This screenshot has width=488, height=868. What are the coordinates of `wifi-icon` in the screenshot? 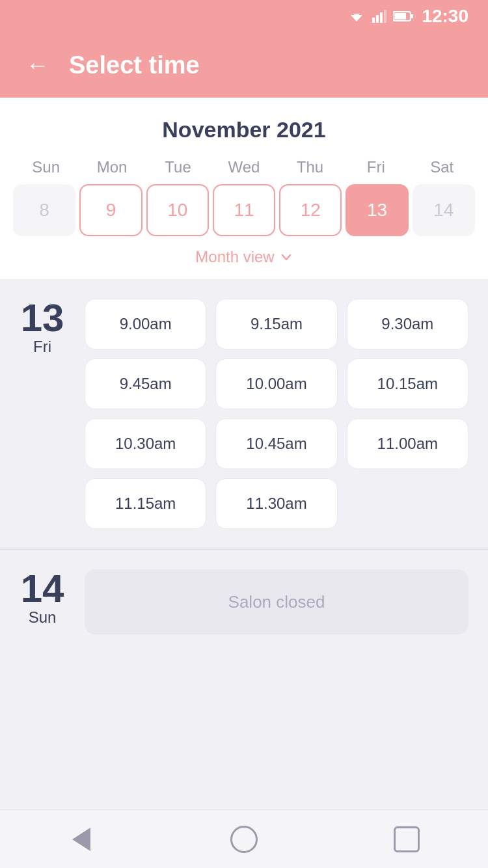 It's located at (357, 16).